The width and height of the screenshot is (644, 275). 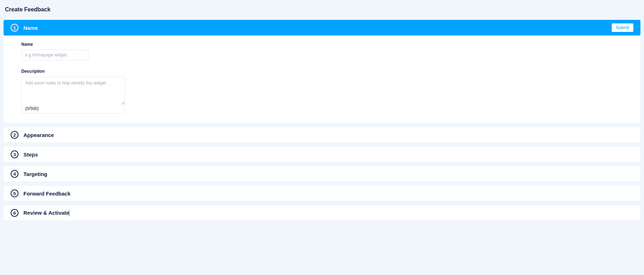 I want to click on step-number-2: 2, so click(x=15, y=135).